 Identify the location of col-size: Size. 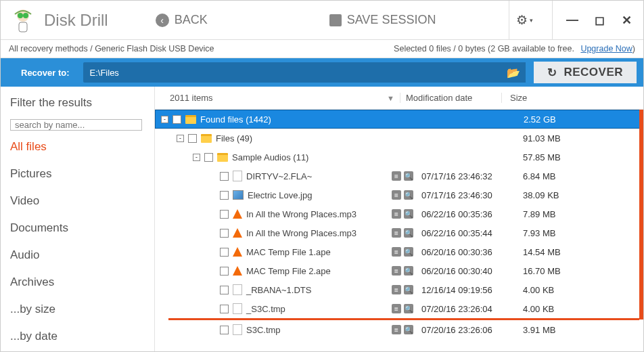
(572, 97).